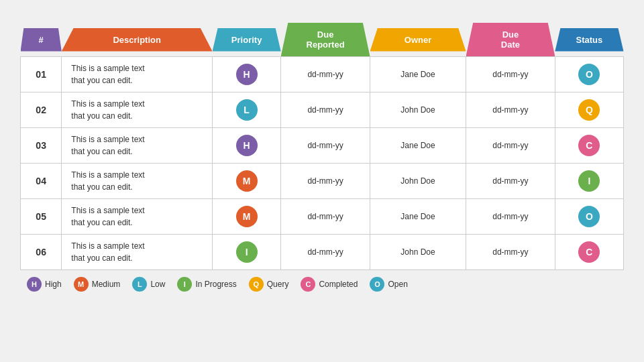 This screenshot has width=644, height=362. I want to click on table-row: 02This is a sample textthat you can edit…, so click(322, 110).